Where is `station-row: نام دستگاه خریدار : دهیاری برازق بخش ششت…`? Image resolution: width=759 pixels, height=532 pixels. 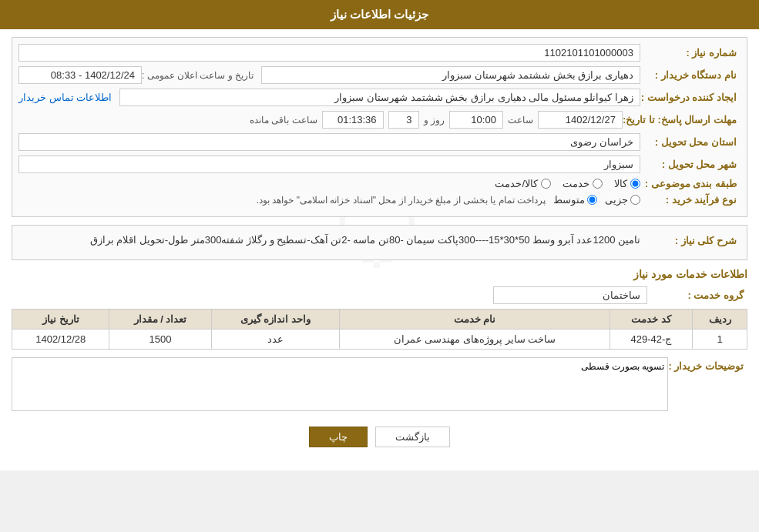 station-row: نام دستگاه خریدار : دهیاری برازق بخش ششت… is located at coordinates (379, 75).